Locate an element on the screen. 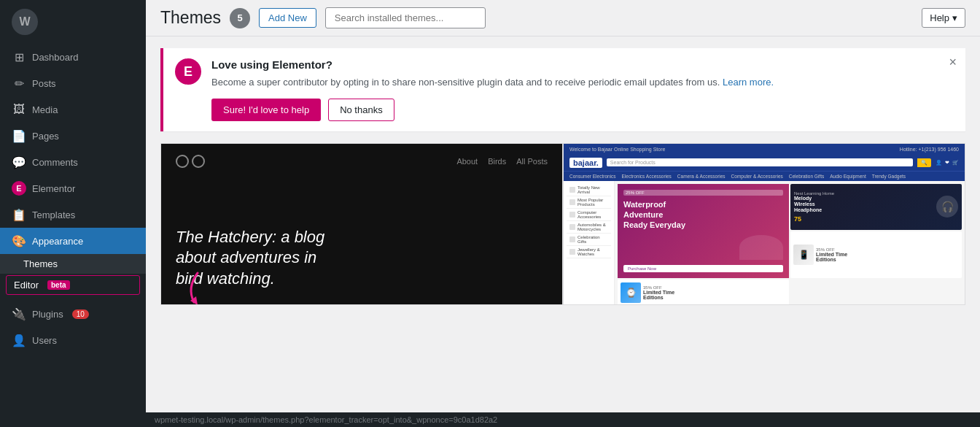  sidebar-item-appearance: 🎨 Appearance is located at coordinates (73, 241).